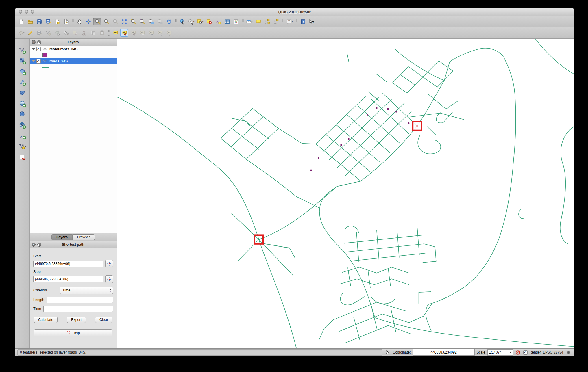  Describe the element at coordinates (133, 21) in the screenshot. I see `zoom-to-selection-button` at that location.